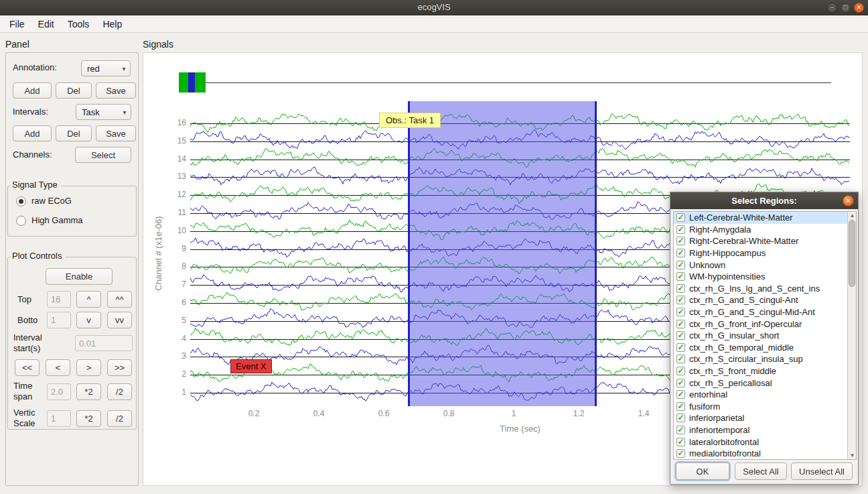 Image resolution: width=868 pixels, height=494 pixels. What do you see at coordinates (124, 68) in the screenshot?
I see `chevron-down-icon: ▾` at bounding box center [124, 68].